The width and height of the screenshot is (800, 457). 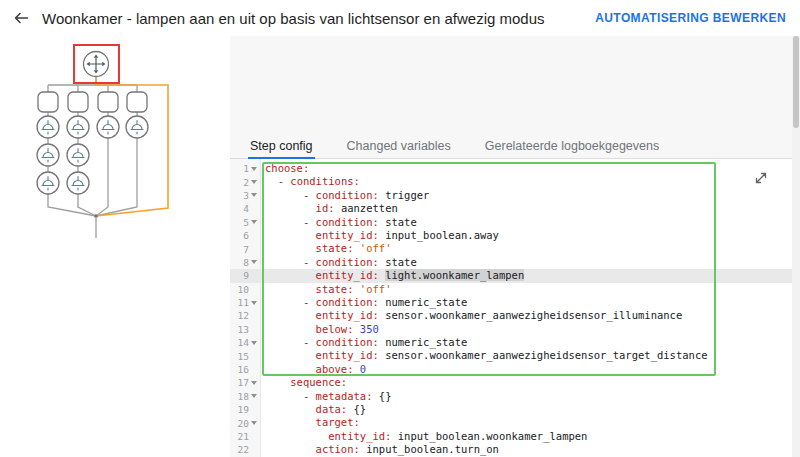 What do you see at coordinates (530, 382) in the screenshot?
I see `code-line: sequence:` at bounding box center [530, 382].